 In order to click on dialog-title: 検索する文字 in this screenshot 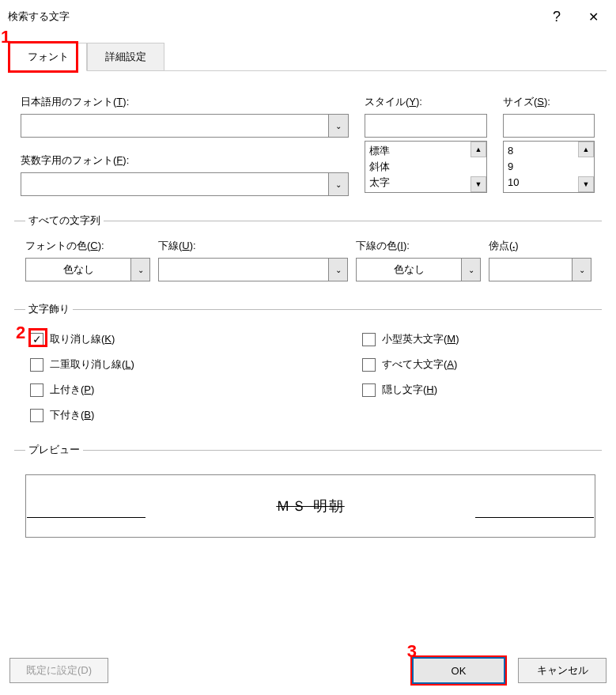, I will do `click(274, 17)`.